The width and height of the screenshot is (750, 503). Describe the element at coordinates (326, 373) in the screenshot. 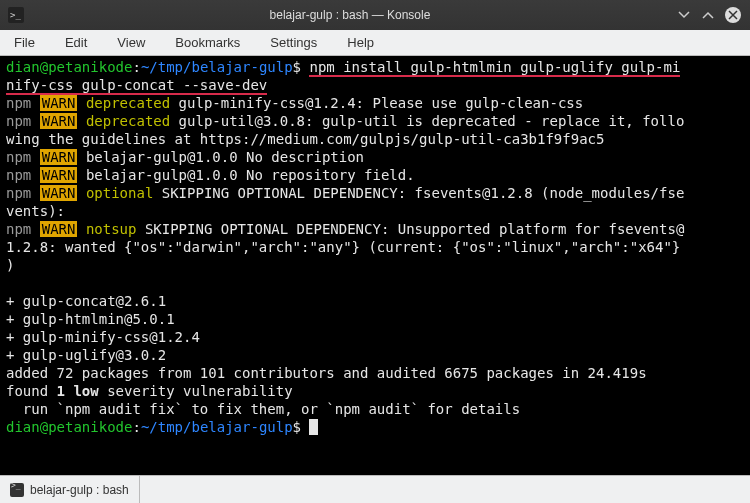

I see `added-line: added 72 packages from 101 contributors …` at that location.